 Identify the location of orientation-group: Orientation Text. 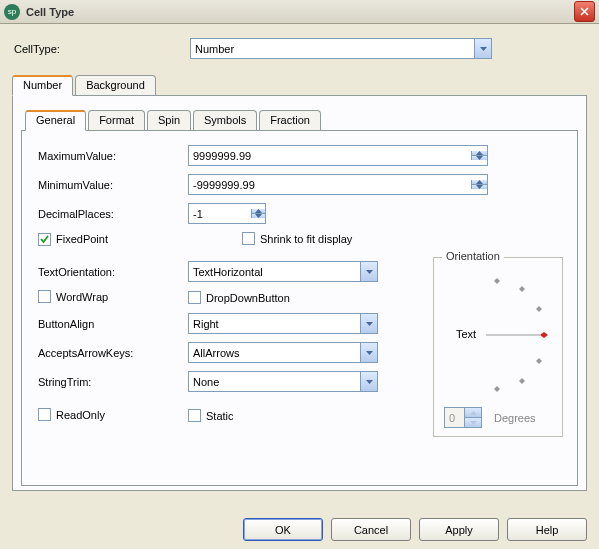
(498, 347).